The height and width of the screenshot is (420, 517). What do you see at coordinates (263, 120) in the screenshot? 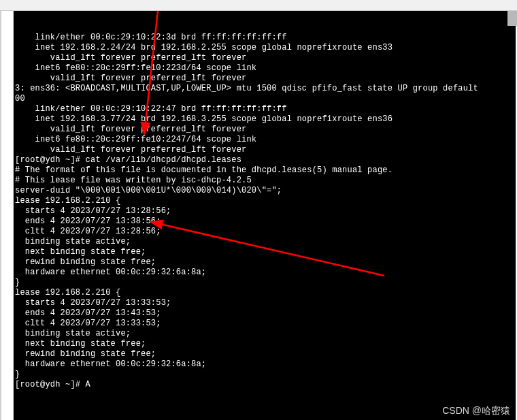
I see `terminal-line: inet 192.168.3.77/24 brd 192.168.3.255 s…` at bounding box center [263, 120].